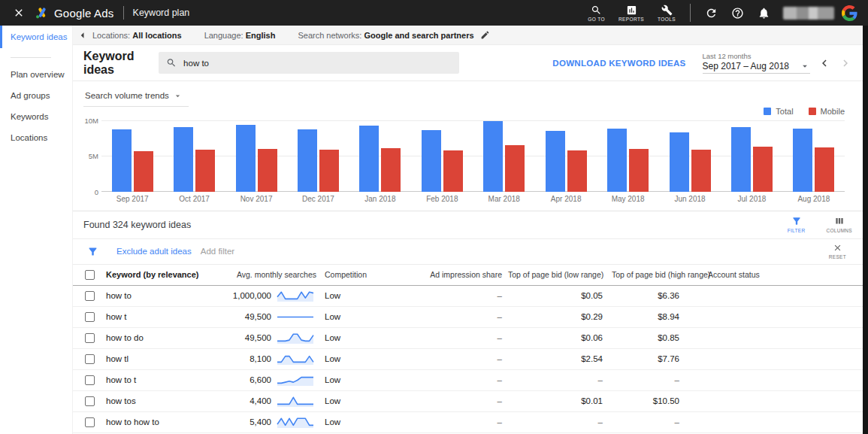  I want to click on date-range-value: Sep 2017 – Aug 2018, so click(746, 66).